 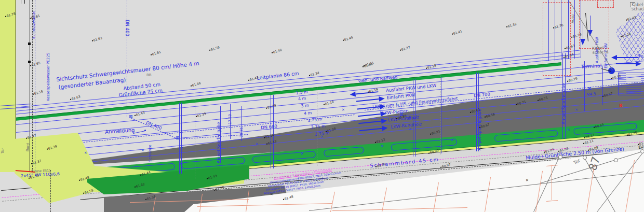 What do you see at coordinates (3, 151) in the screenshot?
I see `tor-label-left: Tor` at bounding box center [3, 151].